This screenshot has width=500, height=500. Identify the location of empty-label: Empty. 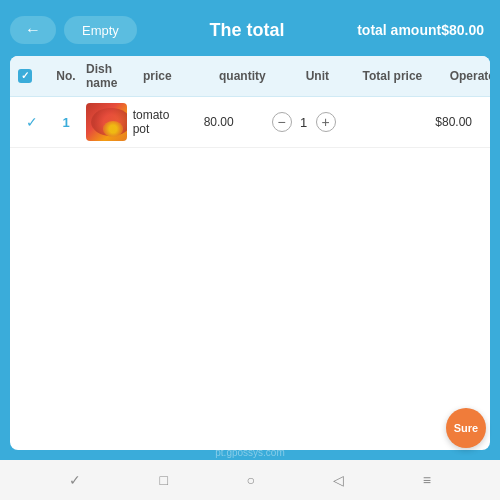
(100, 30).